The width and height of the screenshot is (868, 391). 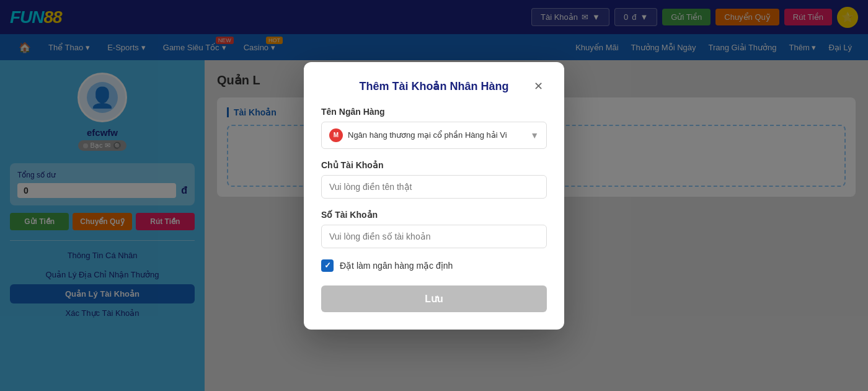 What do you see at coordinates (434, 135) in the screenshot?
I see `bank-select-dropdown: M Ngân hàng thương mại cổ phần Hàng hải …` at bounding box center [434, 135].